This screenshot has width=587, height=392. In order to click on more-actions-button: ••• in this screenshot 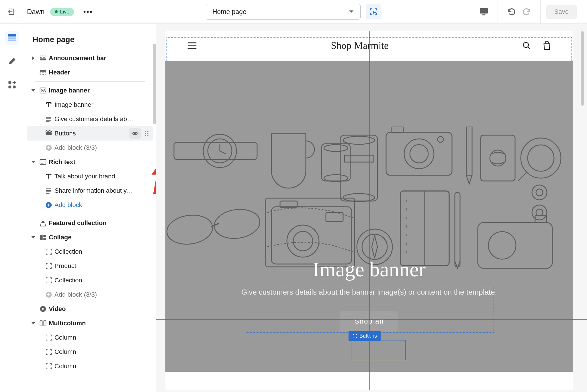, I will do `click(88, 12)`.